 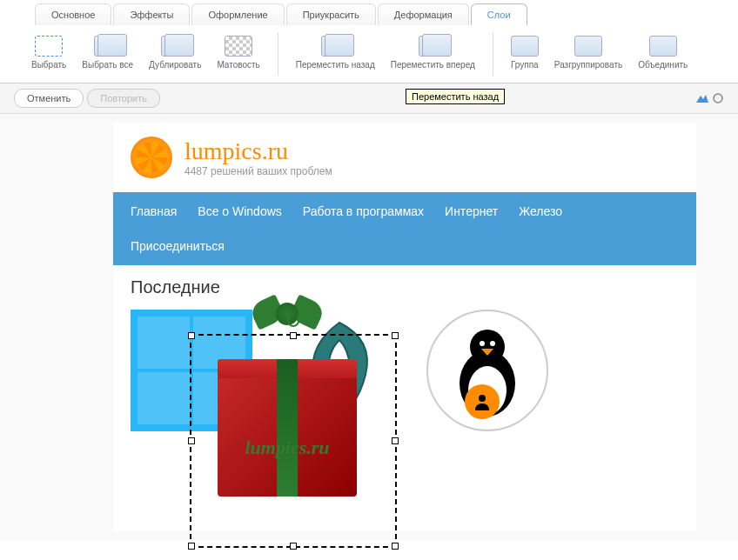 I want to click on tab-main: Основное, so click(x=73, y=14).